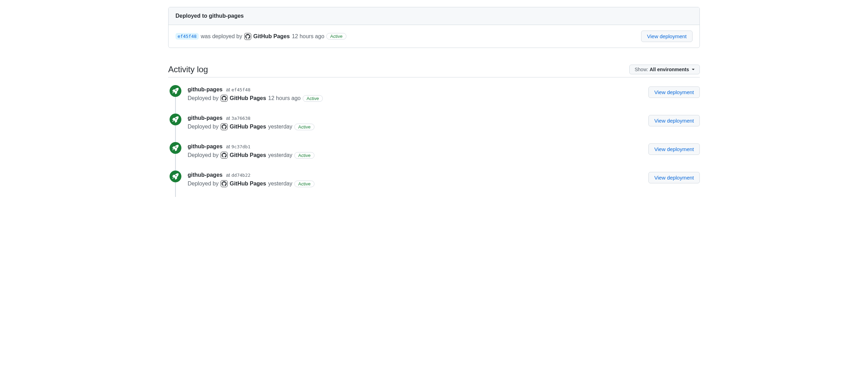  Describe the element at coordinates (434, 16) in the screenshot. I see `deployment-card-header: Deployed to github-pages` at that location.